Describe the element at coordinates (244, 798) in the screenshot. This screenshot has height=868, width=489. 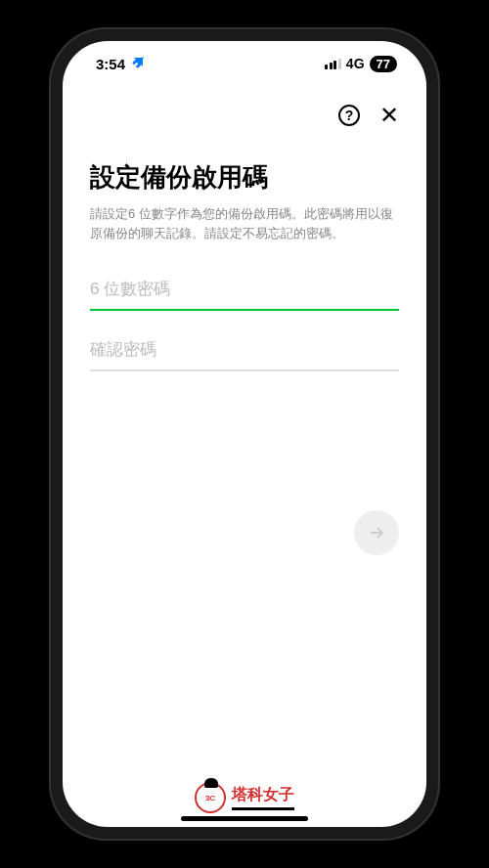
I see `watermark: 3C 塔科女子` at that location.